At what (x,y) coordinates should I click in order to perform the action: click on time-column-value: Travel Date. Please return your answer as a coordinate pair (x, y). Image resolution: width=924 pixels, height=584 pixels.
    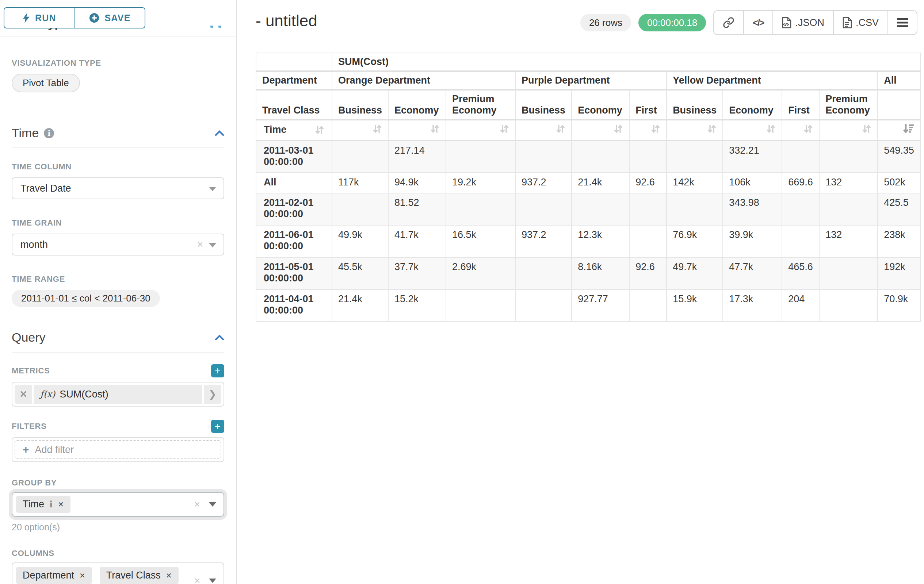
    Looking at the image, I should click on (46, 189).